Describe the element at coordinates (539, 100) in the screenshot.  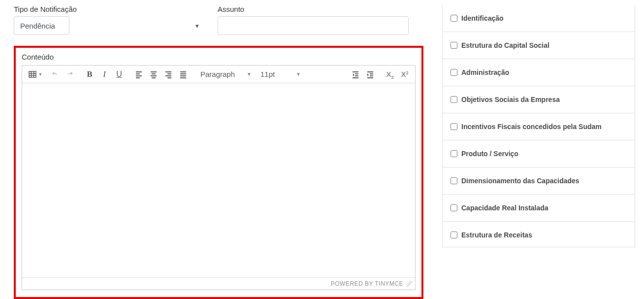
I see `list-item: Objetivos Sociais da Empresa` at that location.